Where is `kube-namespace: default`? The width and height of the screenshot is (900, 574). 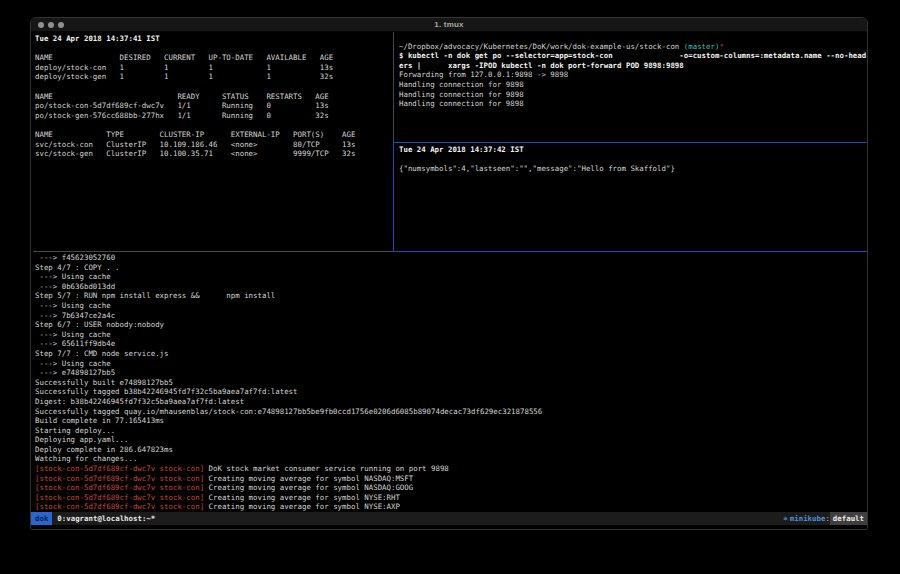 kube-namespace: default is located at coordinates (848, 518).